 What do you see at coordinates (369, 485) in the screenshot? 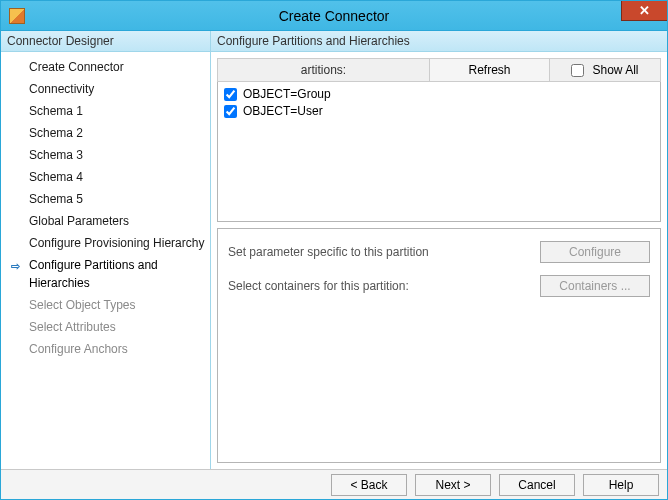
I see `back-button: < Back` at bounding box center [369, 485].